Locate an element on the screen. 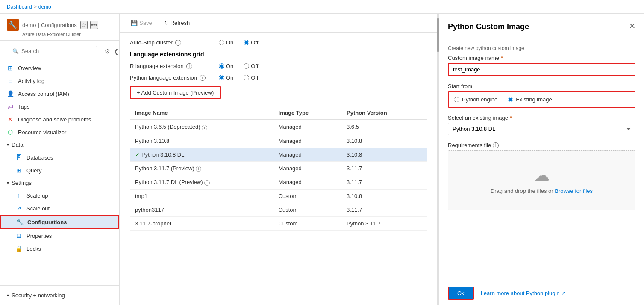 This screenshot has width=644, height=305. sidebar-resource-type: Azure Data Explorer Cluster is located at coordinates (68, 34).